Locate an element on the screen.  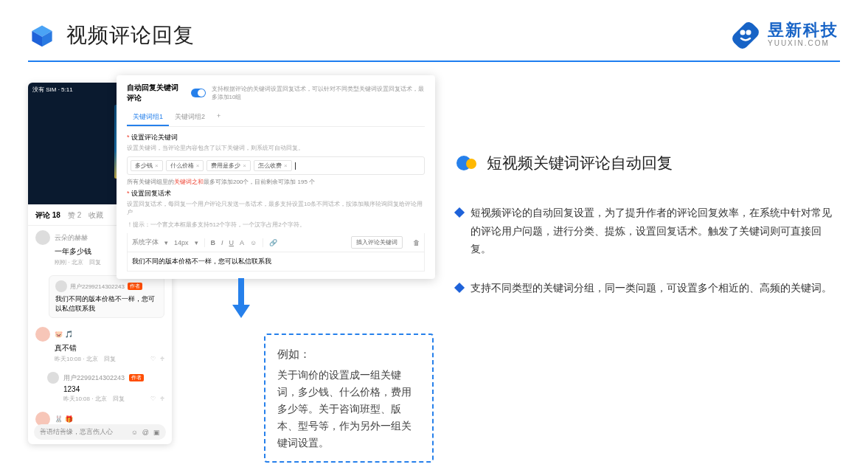
image-icon: ▣ is located at coordinates (156, 432).